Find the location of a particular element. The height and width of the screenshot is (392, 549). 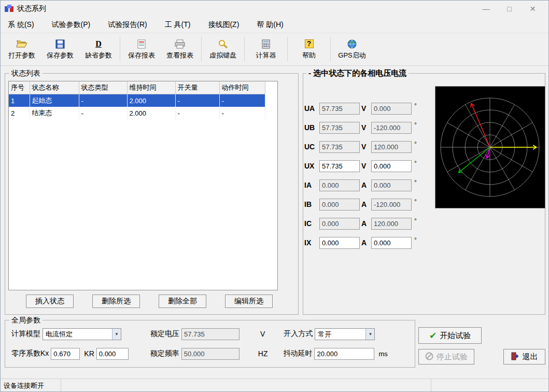

phase-row-uc: UC V ° is located at coordinates (361, 147).